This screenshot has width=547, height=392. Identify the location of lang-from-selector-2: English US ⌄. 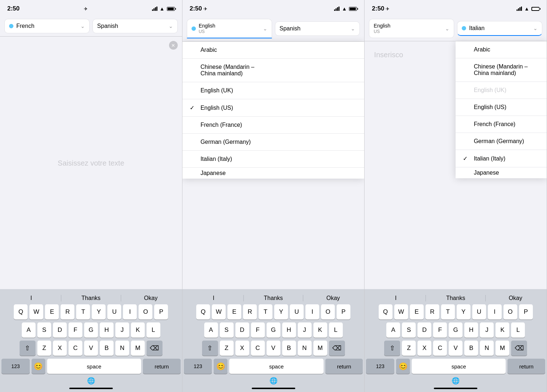
(229, 29).